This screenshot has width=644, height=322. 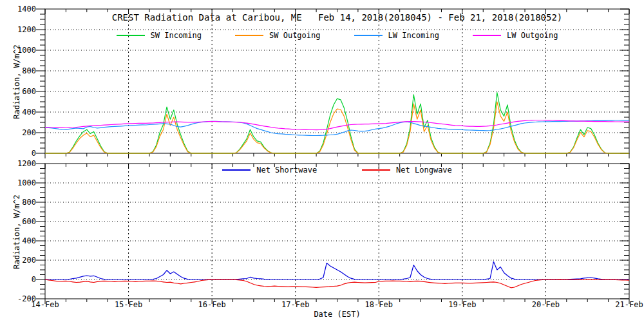 I want to click on x-tick-label: 17-Feb, so click(x=295, y=305).